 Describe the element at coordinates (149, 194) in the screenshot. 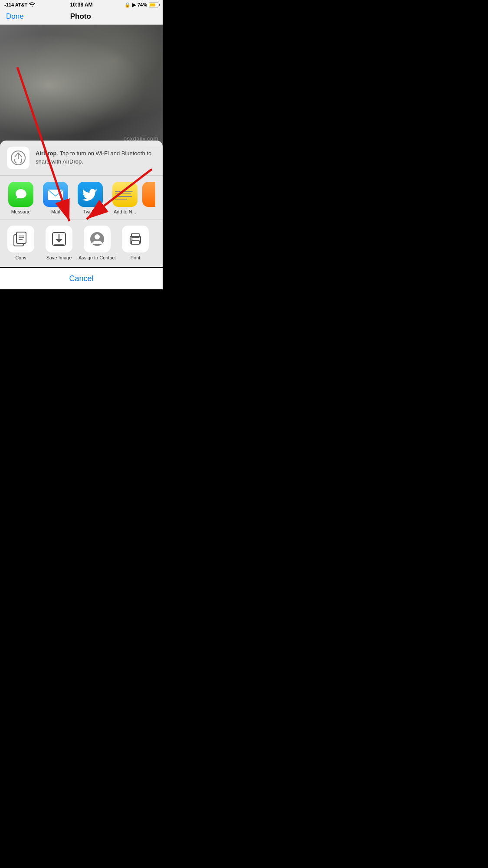

I see `partial-app-icon` at that location.